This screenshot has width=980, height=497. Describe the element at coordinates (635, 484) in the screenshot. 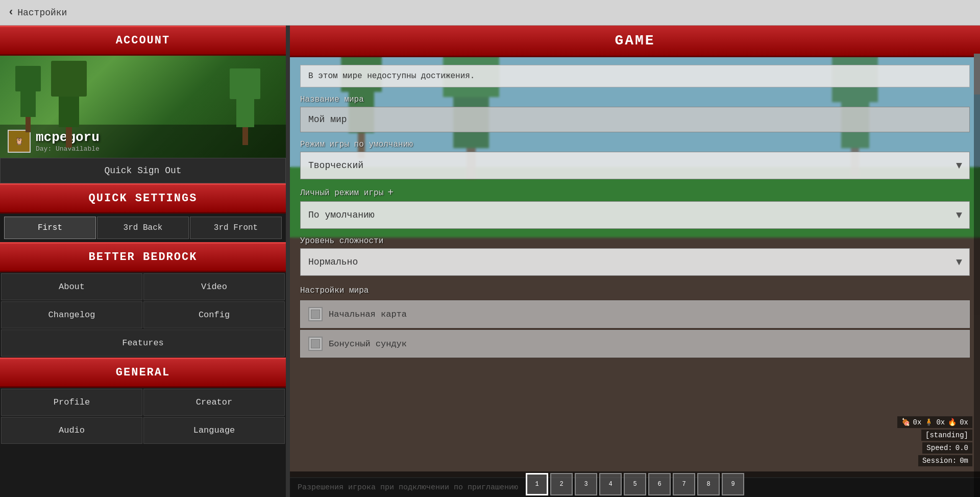

I see `hotbar: 1 2 3 4 5 6 7 8 9` at that location.